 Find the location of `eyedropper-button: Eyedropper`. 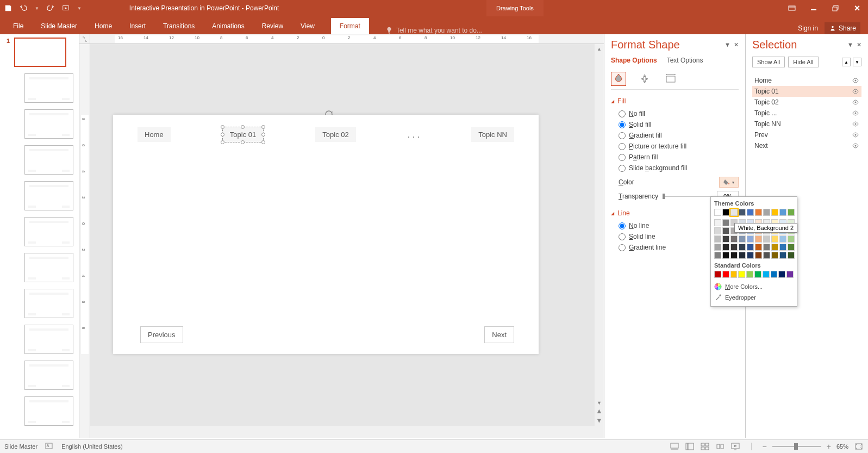

eyedropper-button: Eyedropper is located at coordinates (754, 297).